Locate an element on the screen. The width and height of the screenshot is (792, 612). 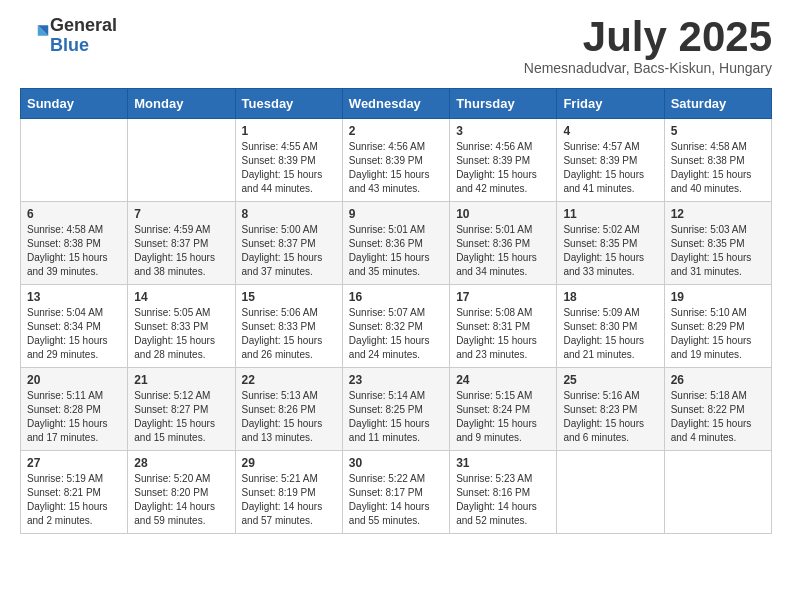
calendar-cell: 27Sunrise: 5:19 AM Sunset: 8:21 PM Dayli… is located at coordinates (74, 492).